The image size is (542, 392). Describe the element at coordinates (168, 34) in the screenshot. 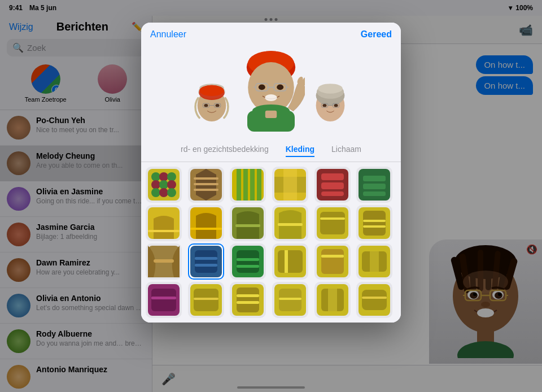

I see `cancel-button: Annuleer` at that location.